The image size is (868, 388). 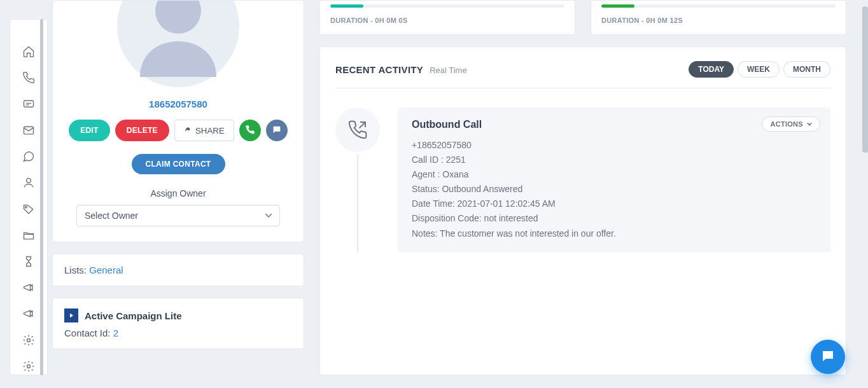 I want to click on profile-phone: 18652057580, so click(x=178, y=104).